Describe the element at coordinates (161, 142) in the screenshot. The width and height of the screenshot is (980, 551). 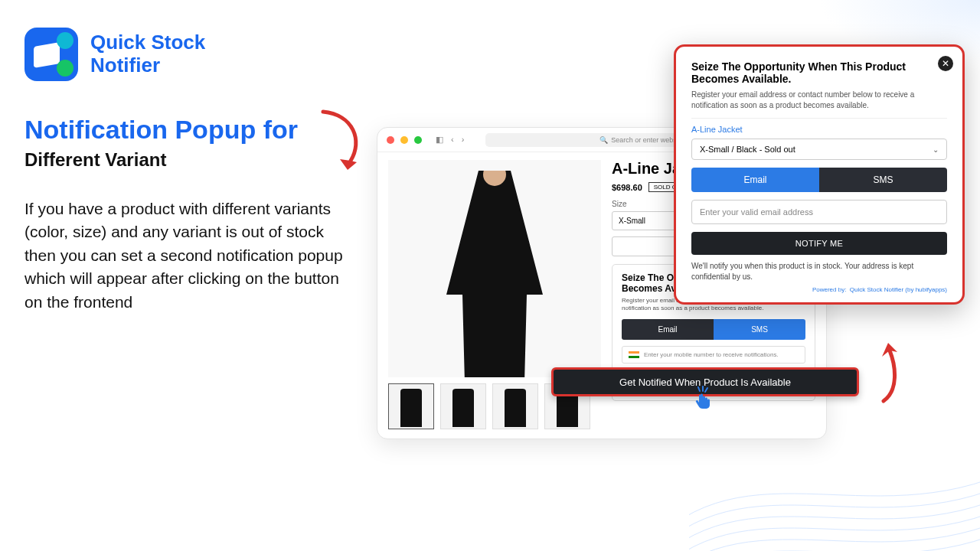
I see `headline: Notification Popup for Different Variant` at that location.